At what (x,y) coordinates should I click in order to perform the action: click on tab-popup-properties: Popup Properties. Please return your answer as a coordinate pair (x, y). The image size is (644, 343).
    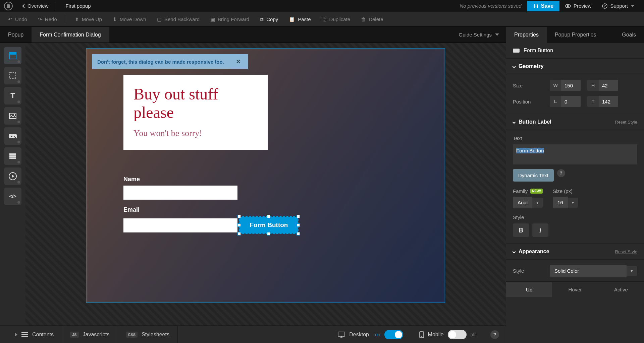
    Looking at the image, I should click on (576, 35).